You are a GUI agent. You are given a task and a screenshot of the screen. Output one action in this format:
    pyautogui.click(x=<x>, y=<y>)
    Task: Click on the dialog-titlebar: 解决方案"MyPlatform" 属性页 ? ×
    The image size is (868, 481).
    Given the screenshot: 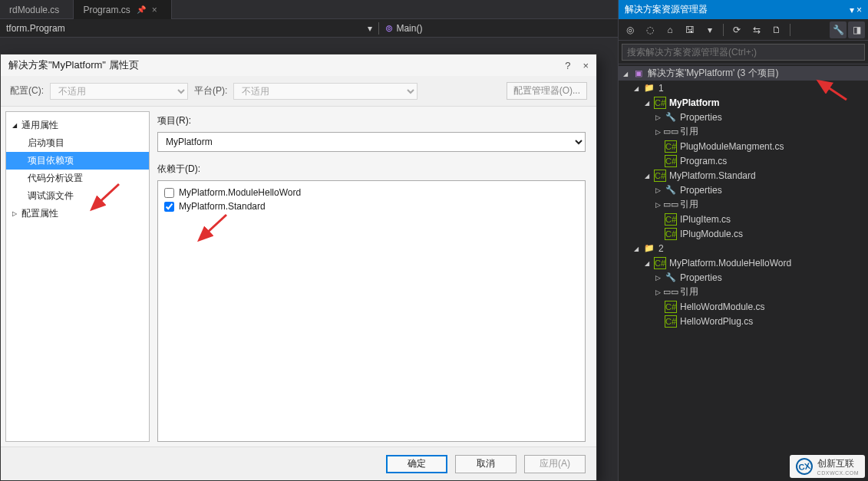 What is the action you would take?
    pyautogui.click(x=299, y=65)
    